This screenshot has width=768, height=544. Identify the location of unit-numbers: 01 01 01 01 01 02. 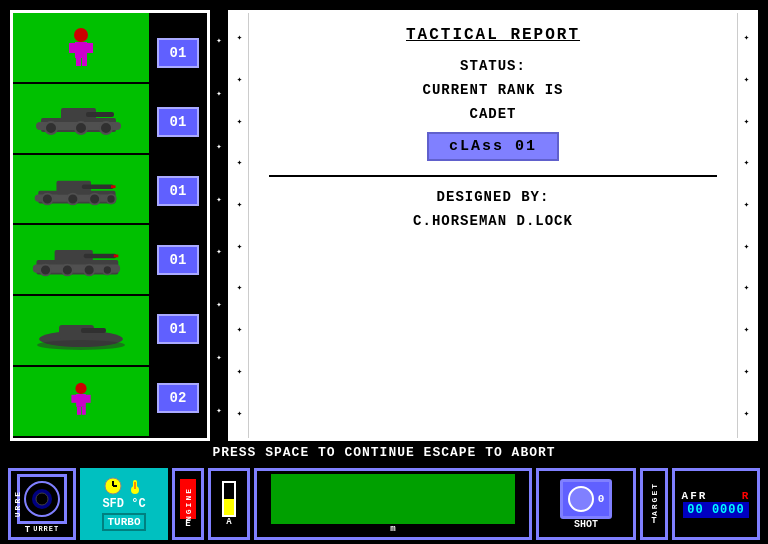
(178, 226).